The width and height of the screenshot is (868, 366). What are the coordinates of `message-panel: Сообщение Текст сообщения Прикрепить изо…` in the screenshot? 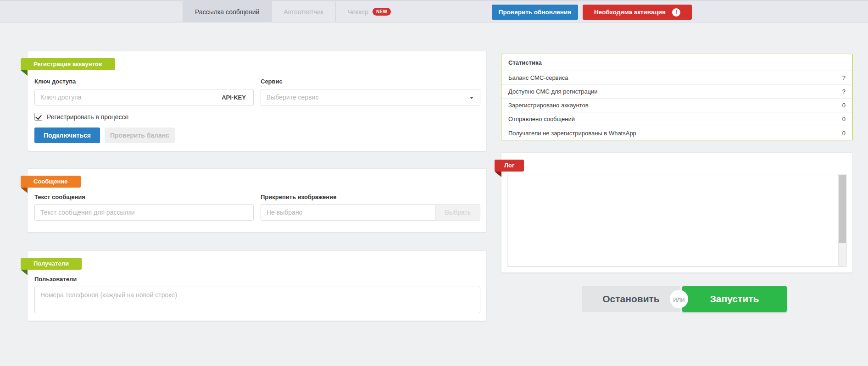 It's located at (257, 200).